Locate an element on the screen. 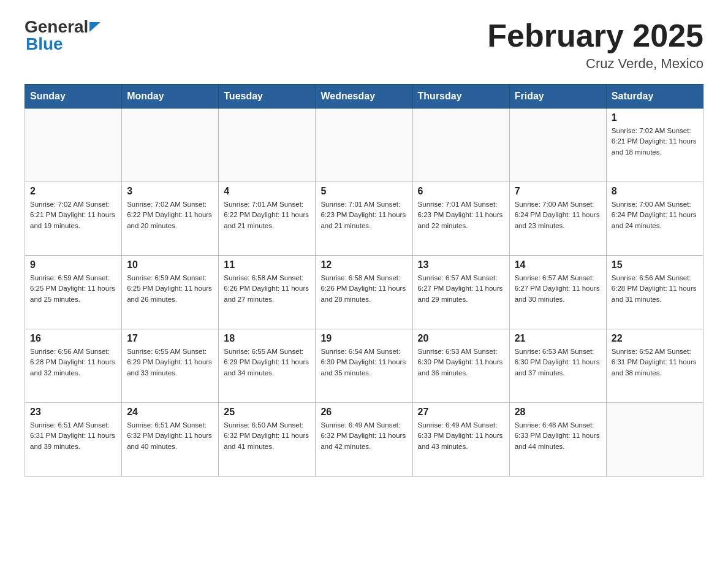 This screenshot has height=563, width=728. day-number: 27 is located at coordinates (461, 412).